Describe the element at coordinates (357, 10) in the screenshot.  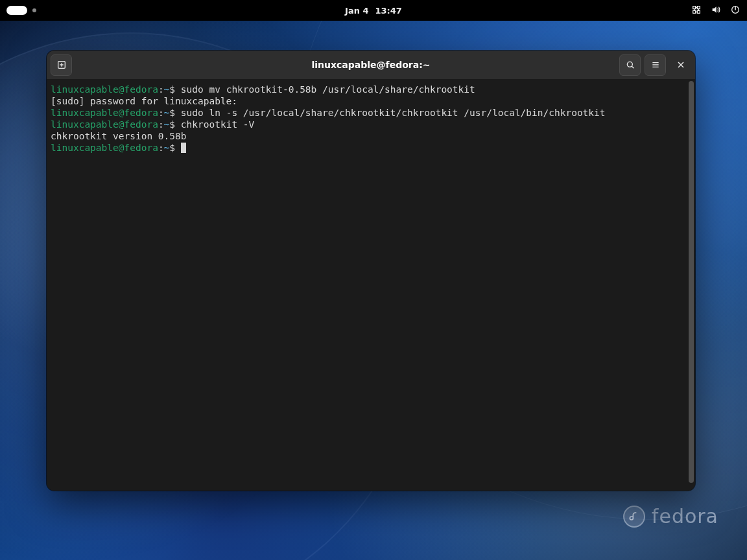
I see `topbar-date: Jan 4` at that location.